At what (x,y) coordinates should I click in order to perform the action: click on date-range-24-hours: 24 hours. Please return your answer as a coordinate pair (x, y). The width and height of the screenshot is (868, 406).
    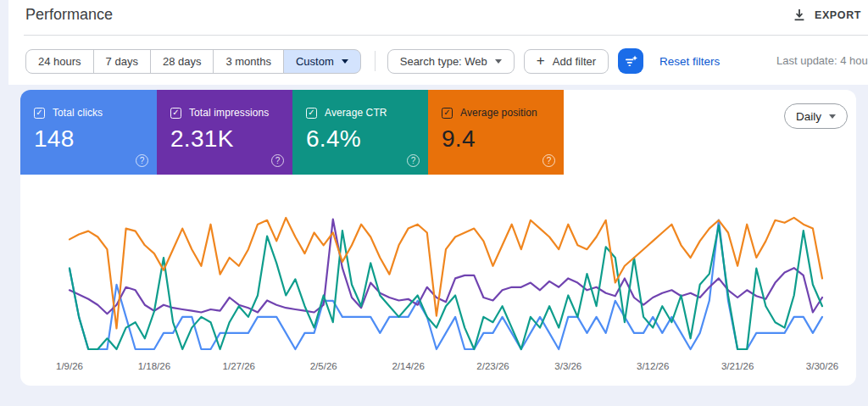
    Looking at the image, I should click on (59, 61).